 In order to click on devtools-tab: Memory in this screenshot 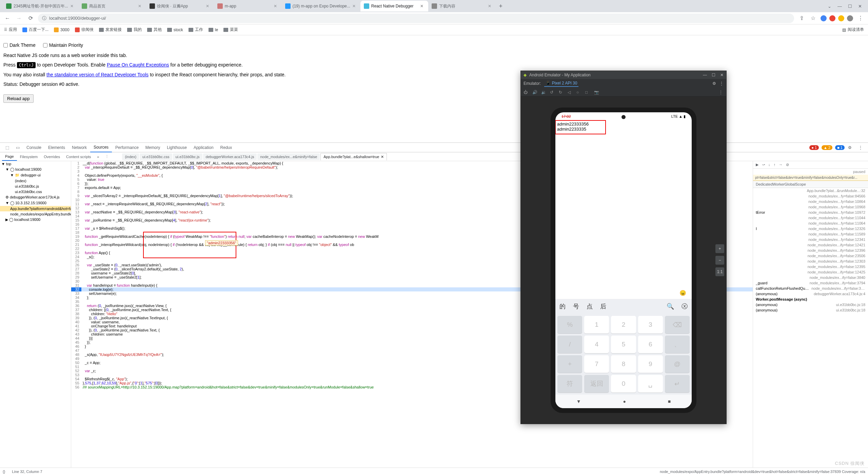, I will do `click(153, 148)`.